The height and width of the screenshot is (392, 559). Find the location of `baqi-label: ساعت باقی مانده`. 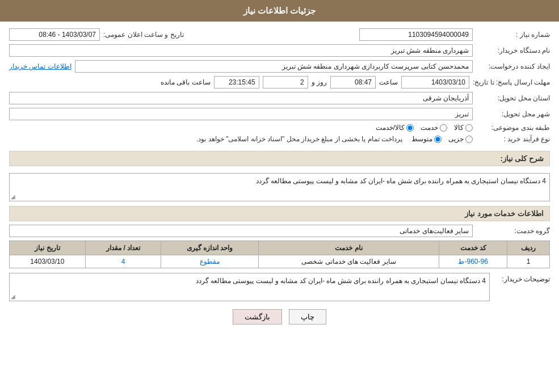

baqi-label: ساعت باقی مانده is located at coordinates (186, 82).